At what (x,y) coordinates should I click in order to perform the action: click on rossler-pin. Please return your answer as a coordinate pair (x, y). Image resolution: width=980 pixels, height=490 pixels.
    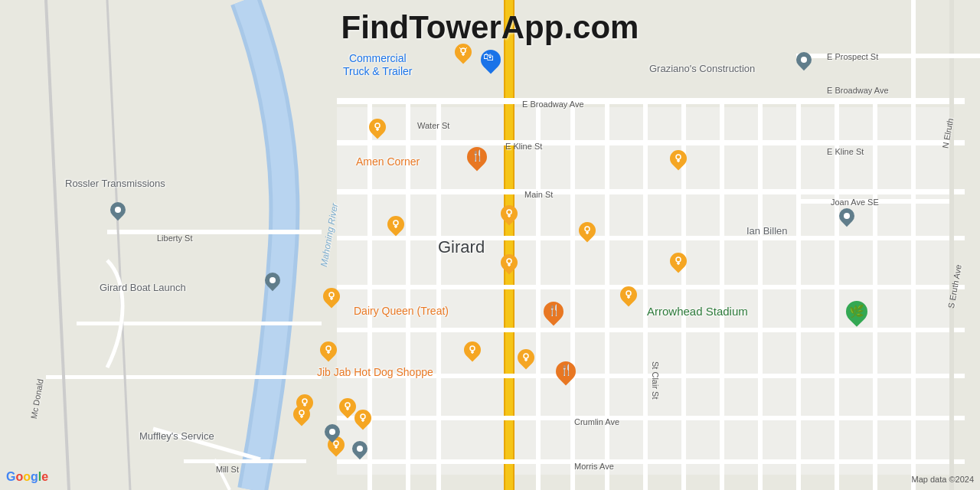
    Looking at the image, I should click on (118, 212).